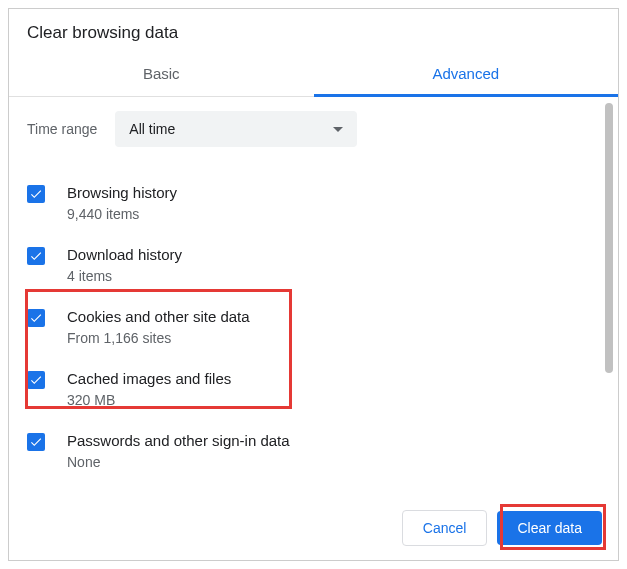  What do you see at coordinates (152, 129) in the screenshot?
I see `time-range-value: All time` at bounding box center [152, 129].